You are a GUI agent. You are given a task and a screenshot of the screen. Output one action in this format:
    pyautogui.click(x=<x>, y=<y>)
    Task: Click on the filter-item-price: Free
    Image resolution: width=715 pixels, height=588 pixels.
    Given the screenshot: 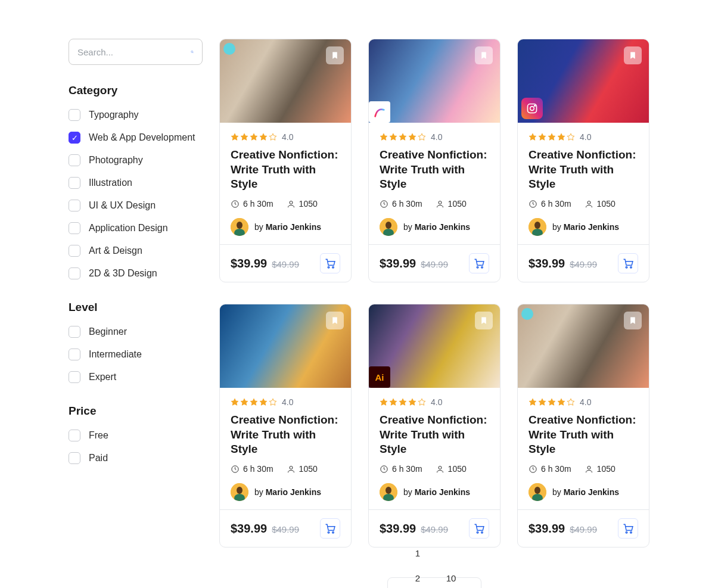 What is the action you would take?
    pyautogui.click(x=136, y=435)
    